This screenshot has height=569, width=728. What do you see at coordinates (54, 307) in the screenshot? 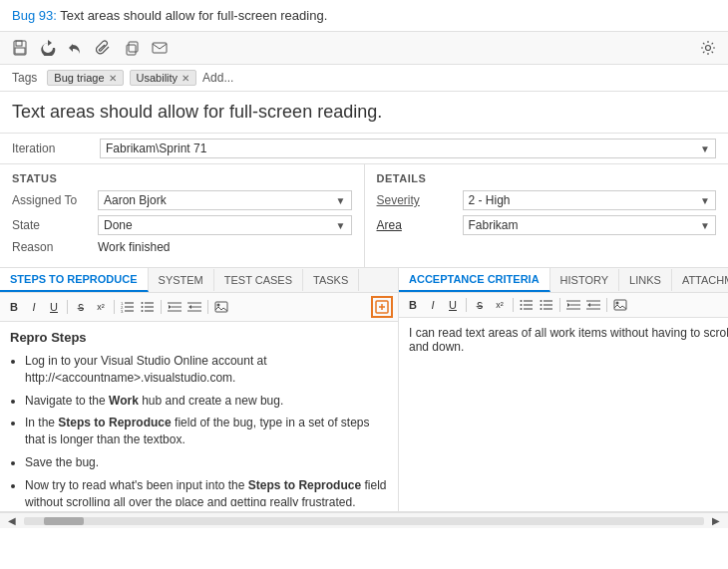
I see `underline-button: U` at bounding box center [54, 307].